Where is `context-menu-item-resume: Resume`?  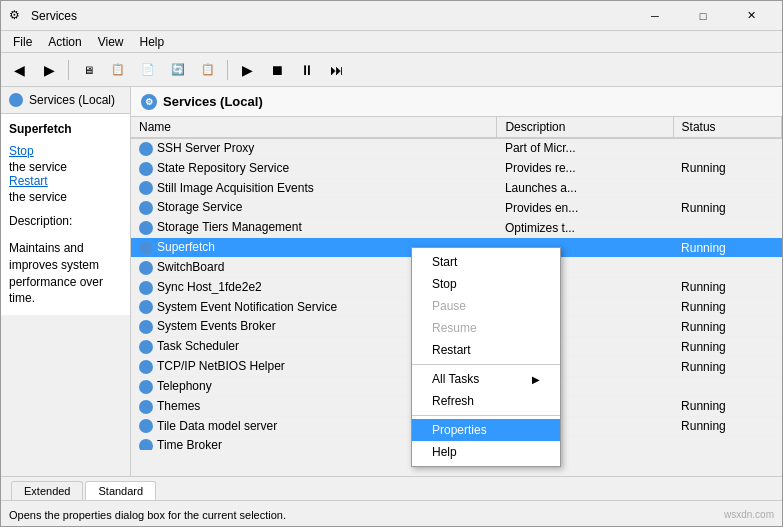 context-menu-item-resume: Resume is located at coordinates (486, 328).